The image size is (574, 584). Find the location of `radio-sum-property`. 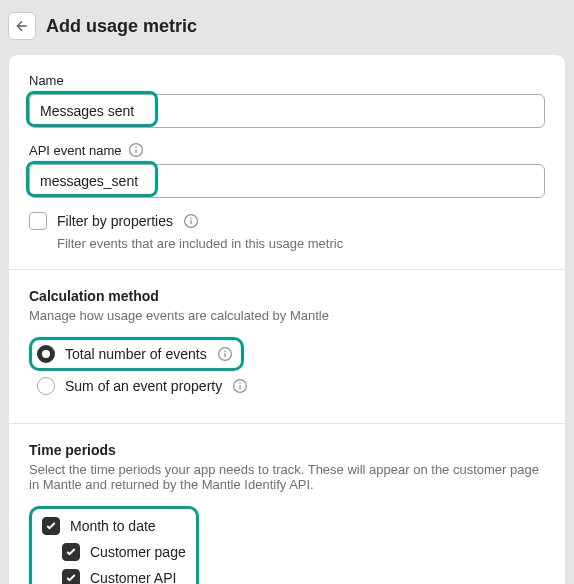

radio-sum-property is located at coordinates (46, 386).